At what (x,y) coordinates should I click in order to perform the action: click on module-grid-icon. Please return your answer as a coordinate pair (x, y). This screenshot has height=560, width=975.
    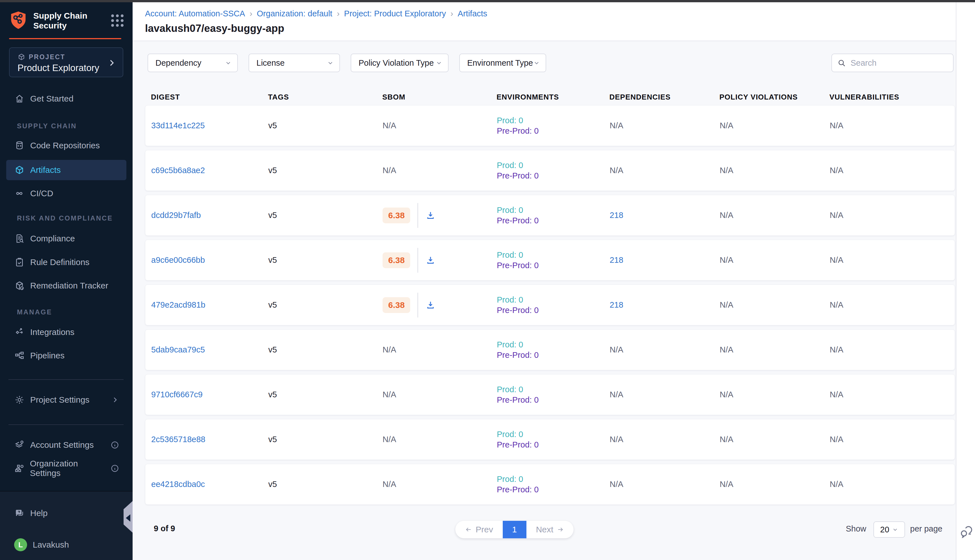
    Looking at the image, I should click on (117, 21).